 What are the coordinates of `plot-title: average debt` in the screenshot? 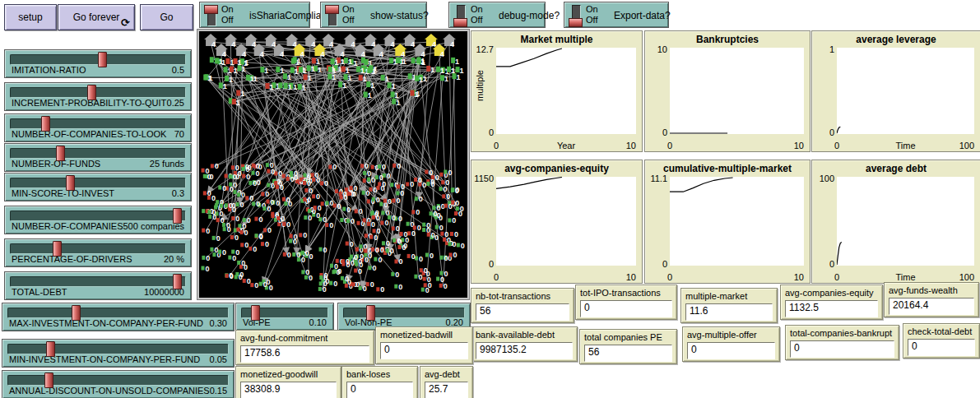 It's located at (896, 168).